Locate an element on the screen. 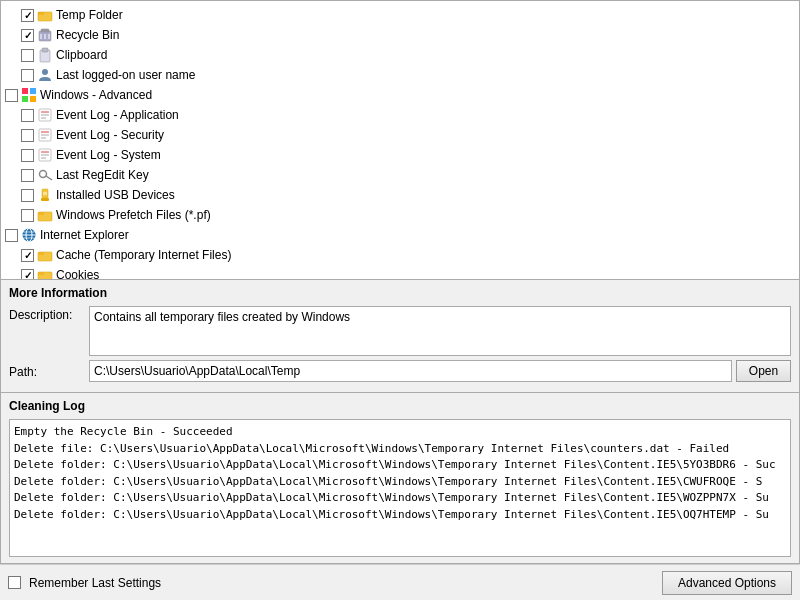 The height and width of the screenshot is (600, 800). checkbox-prefetch is located at coordinates (28, 216).